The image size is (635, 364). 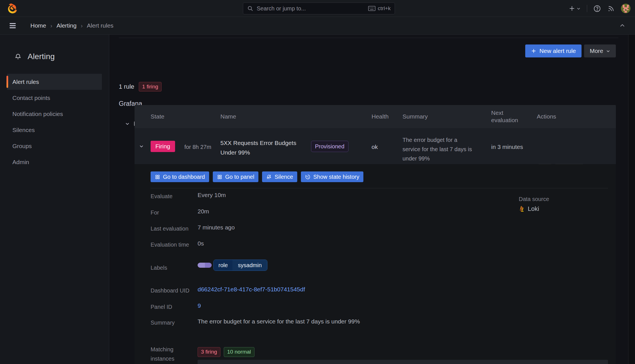 What do you see at coordinates (600, 51) in the screenshot?
I see `more-button: More` at bounding box center [600, 51].